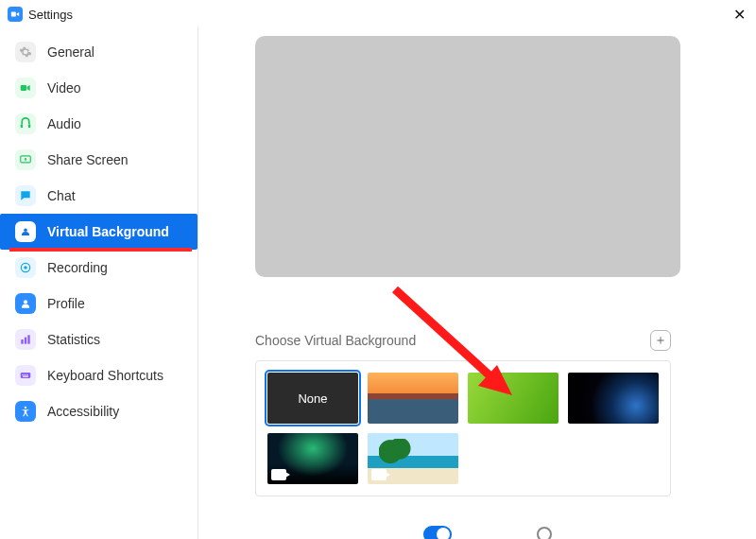 The width and height of the screenshot is (756, 539). I want to click on gear-icon, so click(26, 52).